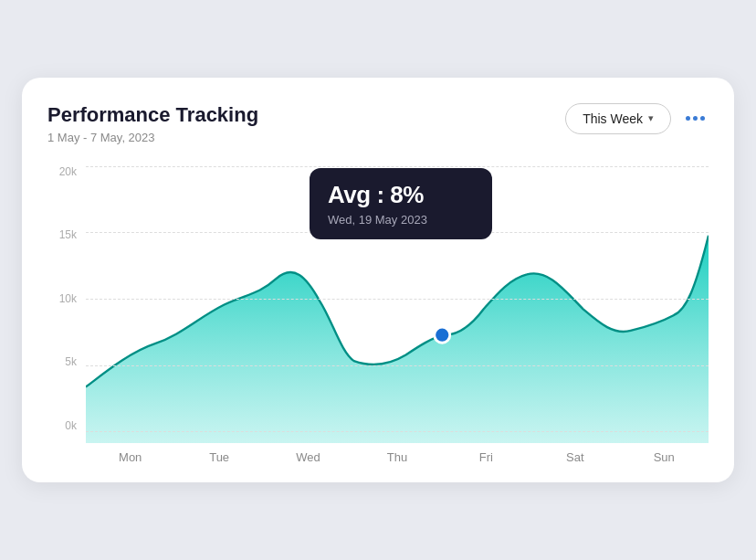 Image resolution: width=756 pixels, height=560 pixels. Describe the element at coordinates (665, 457) in the screenshot. I see `x-label: Sun` at that location.